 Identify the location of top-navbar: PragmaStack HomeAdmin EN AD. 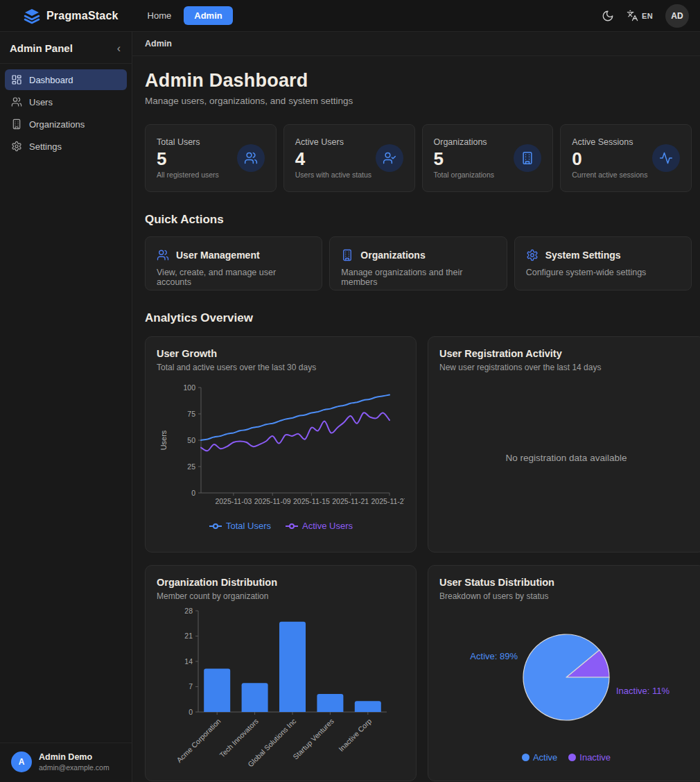
(350, 16).